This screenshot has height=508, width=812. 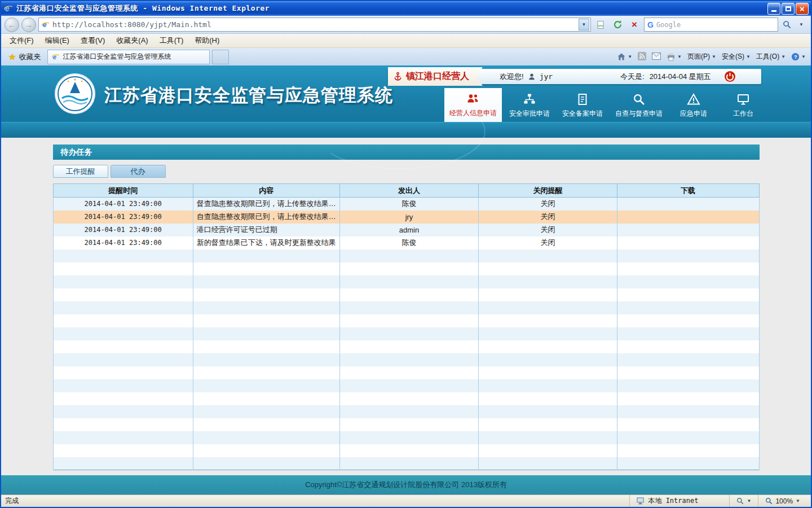 I want to click on feeds-button, so click(x=642, y=57).